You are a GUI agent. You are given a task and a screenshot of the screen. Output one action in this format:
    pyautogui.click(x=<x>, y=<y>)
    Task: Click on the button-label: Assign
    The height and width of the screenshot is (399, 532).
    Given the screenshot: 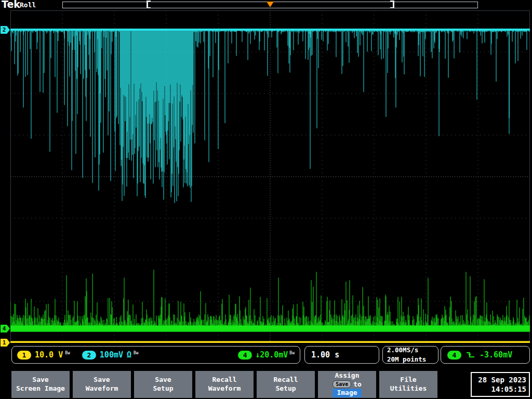 What is the action you would take?
    pyautogui.click(x=347, y=376)
    